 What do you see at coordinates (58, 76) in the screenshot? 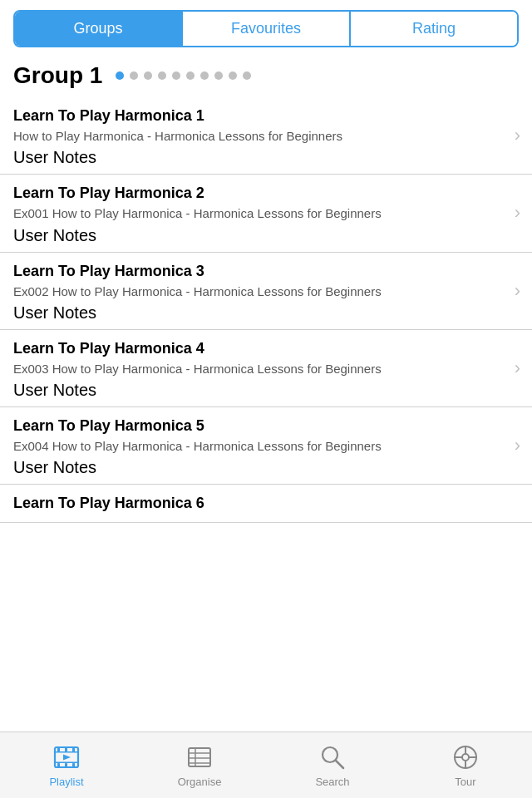
I see `group-title: Group 1` at bounding box center [58, 76].